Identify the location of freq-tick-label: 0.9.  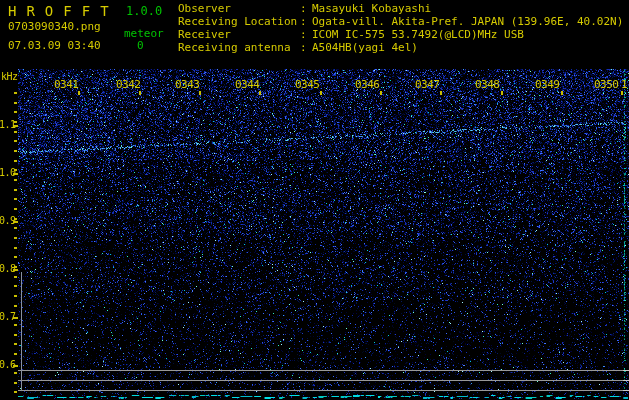
(8, 221).